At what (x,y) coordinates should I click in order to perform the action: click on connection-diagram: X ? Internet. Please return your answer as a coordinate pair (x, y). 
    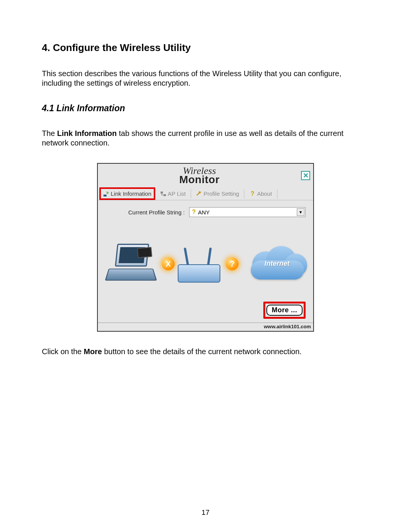
    Looking at the image, I should click on (206, 263).